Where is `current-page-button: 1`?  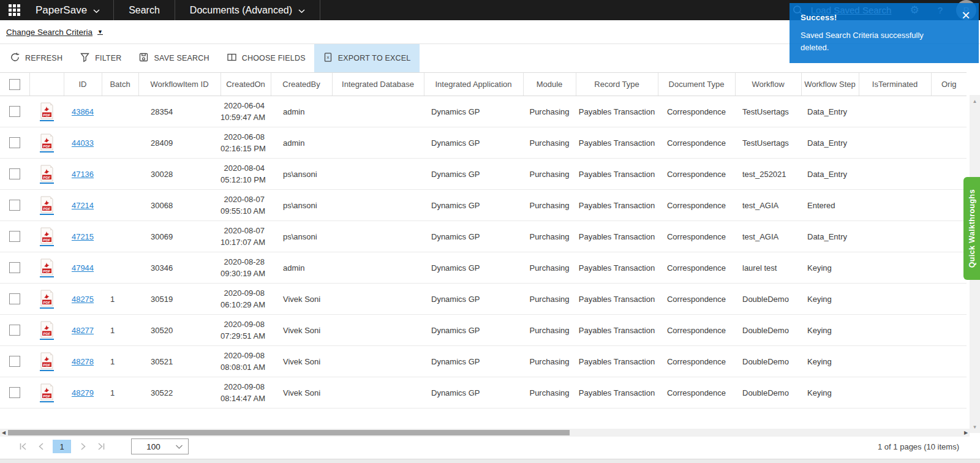 current-page-button: 1 is located at coordinates (62, 446).